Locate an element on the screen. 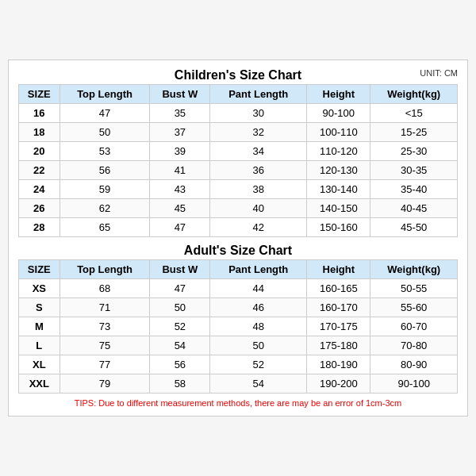 The width and height of the screenshot is (476, 476). table-cell: 170-175 is located at coordinates (339, 327).